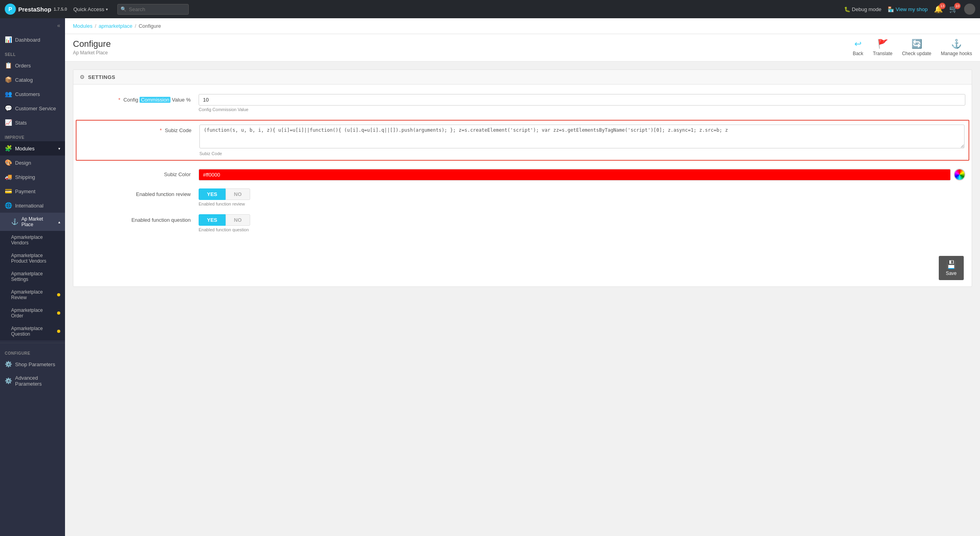 The width and height of the screenshot is (980, 536). Describe the element at coordinates (8, 163) in the screenshot. I see `design-icon: 🎨` at that location.